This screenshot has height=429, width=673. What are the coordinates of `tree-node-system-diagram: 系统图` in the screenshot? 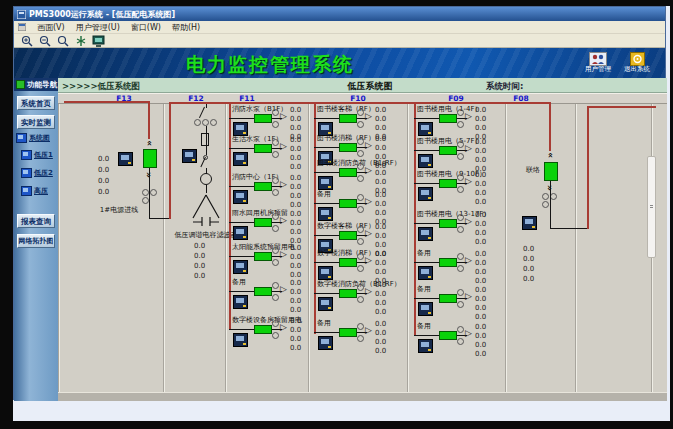 It's located at (33, 138).